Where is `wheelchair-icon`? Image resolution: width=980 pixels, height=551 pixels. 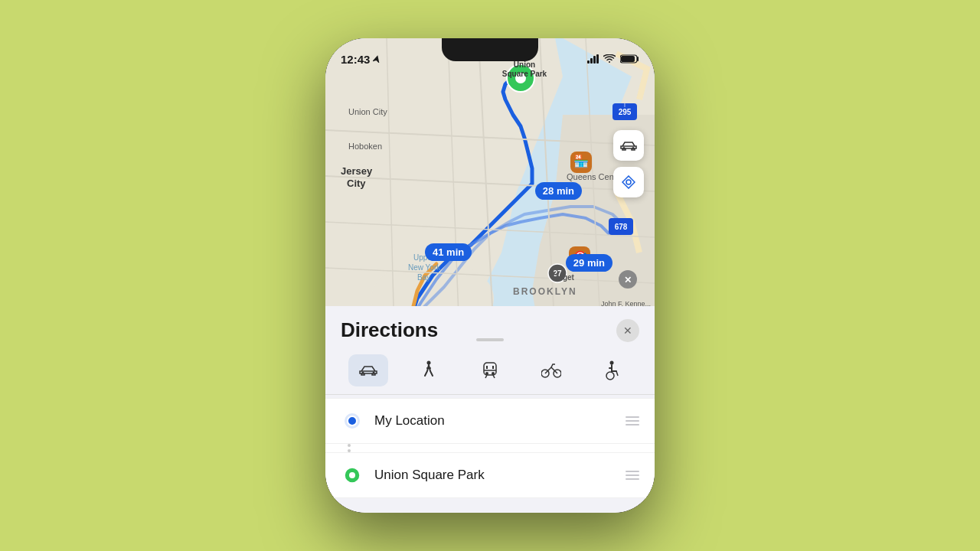
wheelchair-icon is located at coordinates (612, 370).